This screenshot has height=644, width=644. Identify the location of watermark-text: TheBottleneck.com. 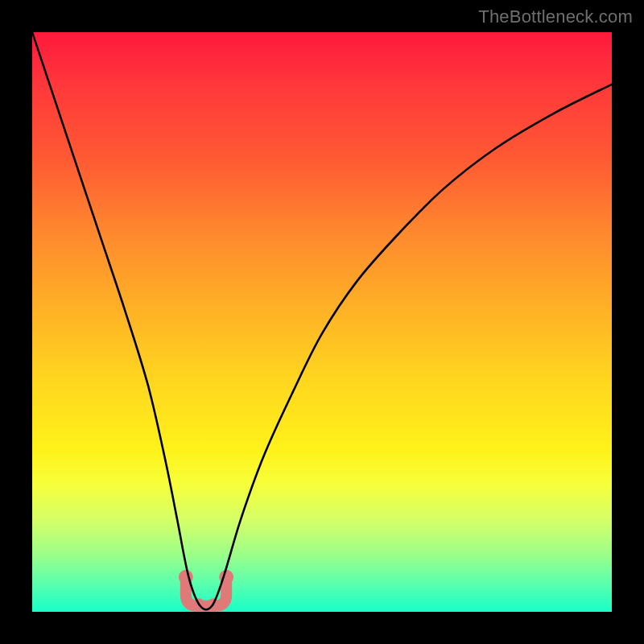
(555, 17).